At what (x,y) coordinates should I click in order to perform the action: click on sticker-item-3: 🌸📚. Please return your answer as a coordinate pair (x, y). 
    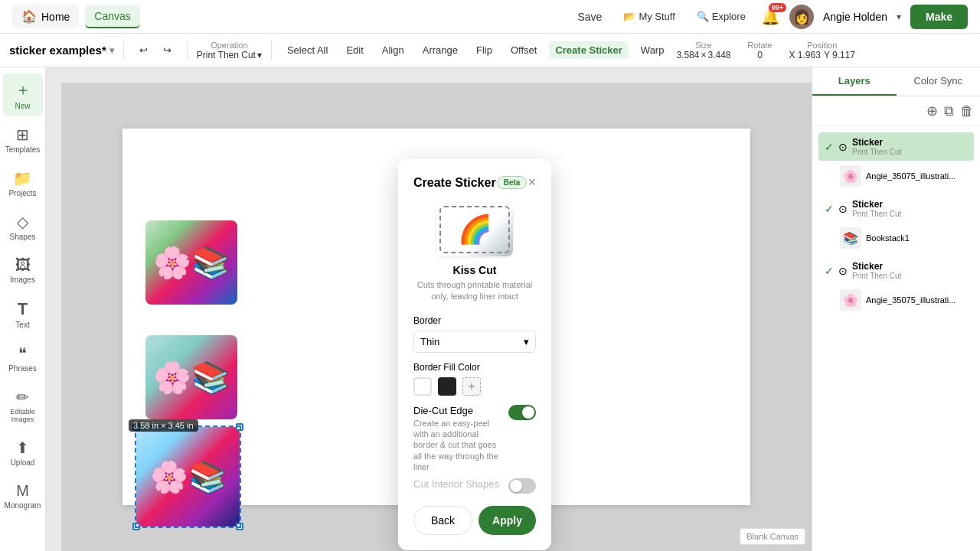
    Looking at the image, I should click on (188, 477).